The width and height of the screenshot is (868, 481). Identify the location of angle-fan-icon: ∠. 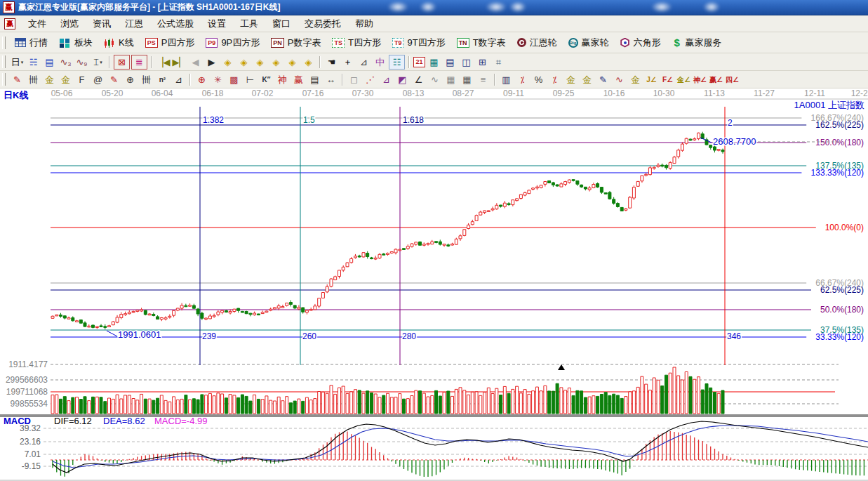
(418, 80).